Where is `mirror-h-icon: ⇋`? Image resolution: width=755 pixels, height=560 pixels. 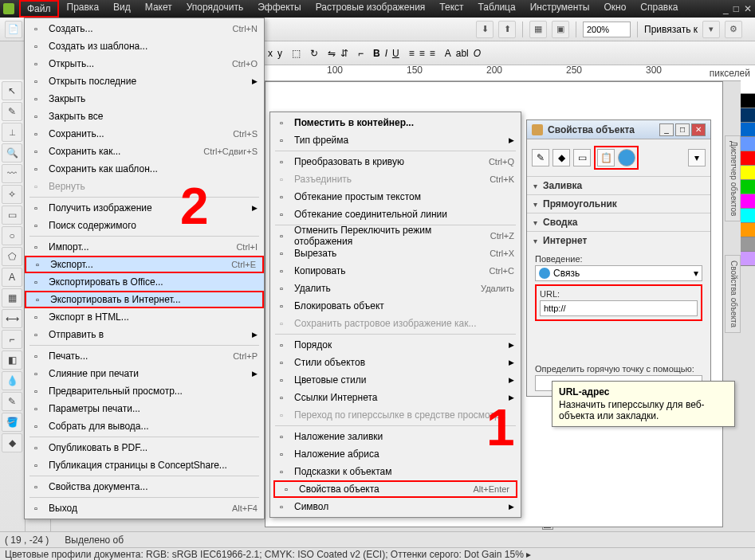 mirror-h-icon: ⇋ is located at coordinates (332, 53).